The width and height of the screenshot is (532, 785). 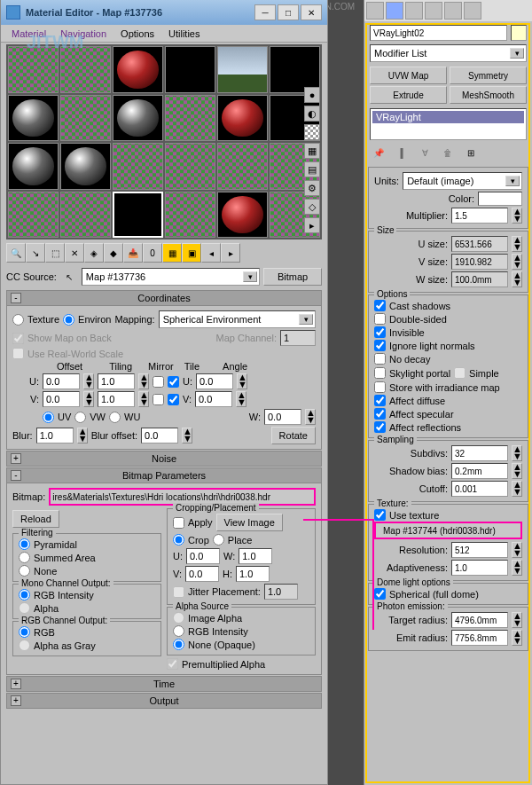 What do you see at coordinates (116, 399) in the screenshot?
I see `v-tiling-input: 1.0` at bounding box center [116, 399].